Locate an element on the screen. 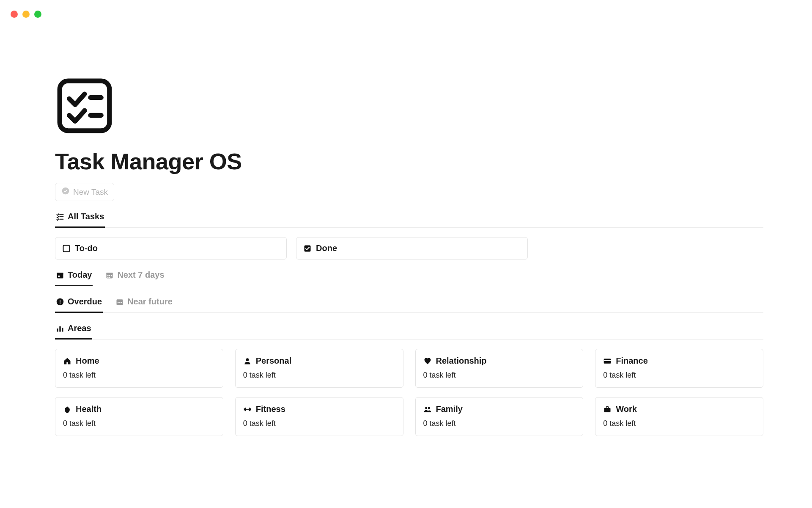  tab-today: Today is located at coordinates (74, 278).